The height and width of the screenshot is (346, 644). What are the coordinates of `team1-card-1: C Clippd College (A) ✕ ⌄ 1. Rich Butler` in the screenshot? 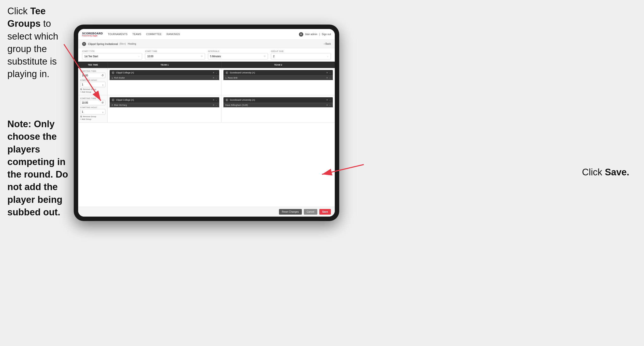 It's located at (164, 75).